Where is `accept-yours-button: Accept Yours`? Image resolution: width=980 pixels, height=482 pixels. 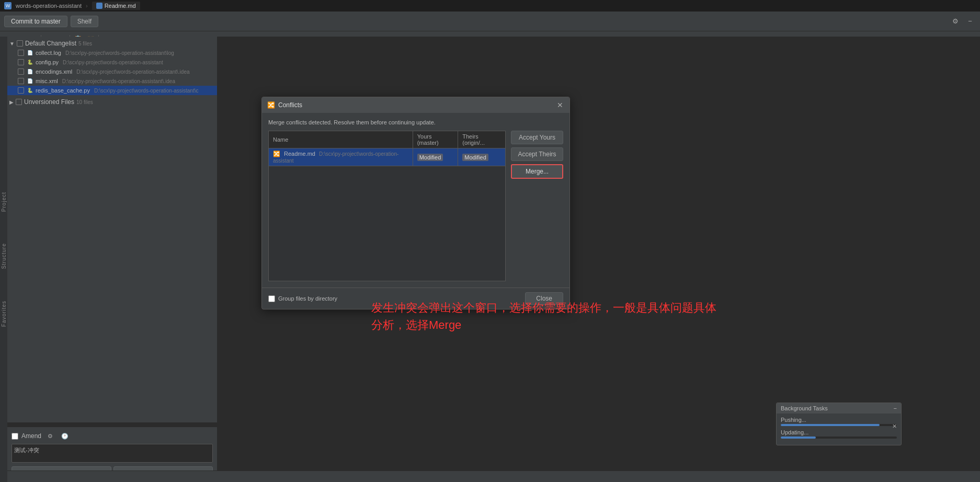
accept-yours-button: Accept Yours is located at coordinates (537, 137).